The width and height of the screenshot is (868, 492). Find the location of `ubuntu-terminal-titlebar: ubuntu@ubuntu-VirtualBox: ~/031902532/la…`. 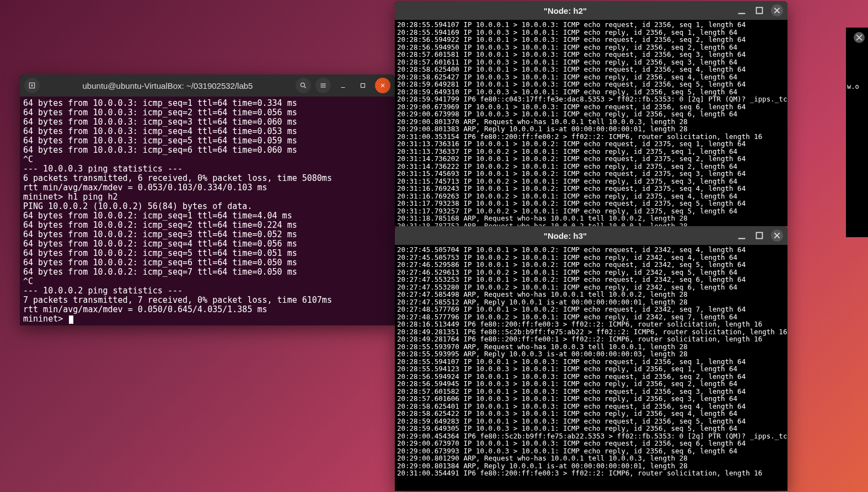

ubuntu-terminal-titlebar: ubuntu@ubuntu-VirtualBox: ~/031902532/la… is located at coordinates (207, 85).